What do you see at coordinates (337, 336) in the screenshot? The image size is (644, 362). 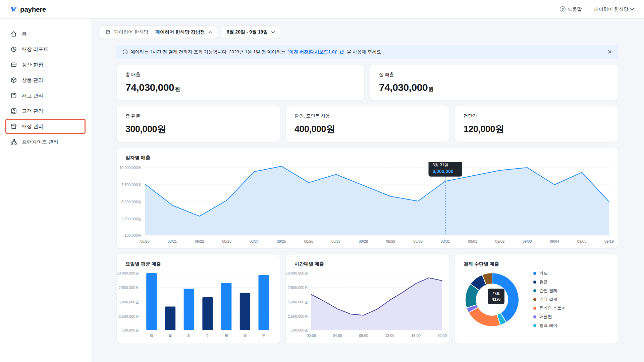 I see `svg-text: 04:00` at bounding box center [337, 336].